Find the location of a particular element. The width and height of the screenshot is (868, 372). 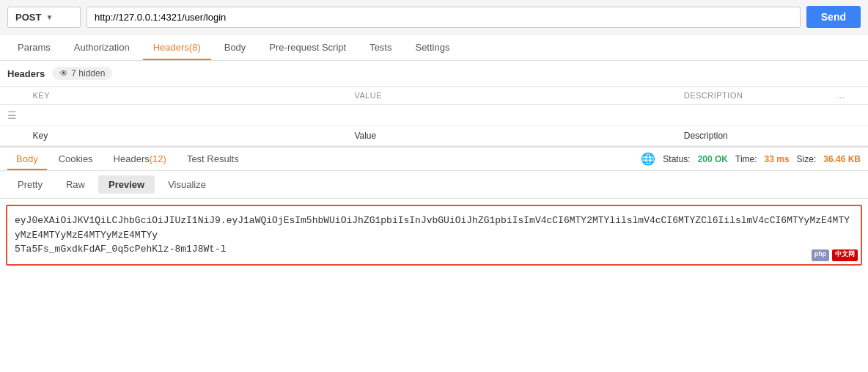

format-tab-preview: Preview is located at coordinates (126, 185).